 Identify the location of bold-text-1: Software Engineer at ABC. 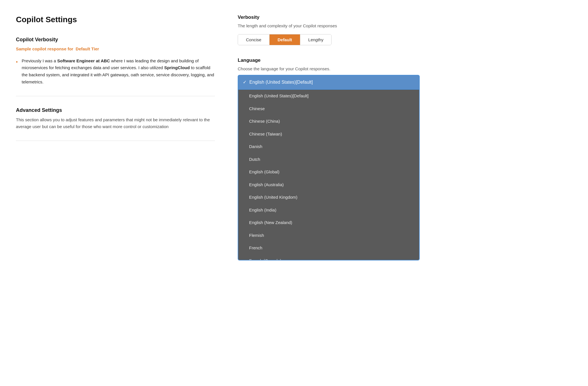
(84, 61).